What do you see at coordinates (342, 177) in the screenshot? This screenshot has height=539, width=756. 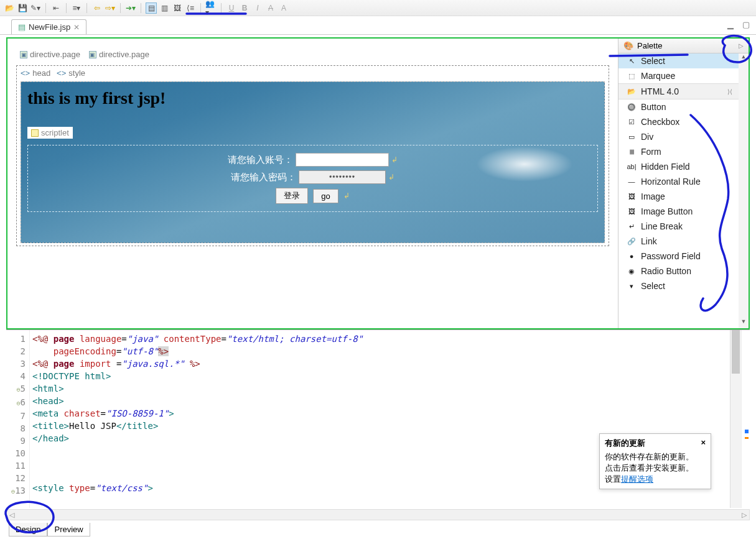 I see `password-input` at bounding box center [342, 177].